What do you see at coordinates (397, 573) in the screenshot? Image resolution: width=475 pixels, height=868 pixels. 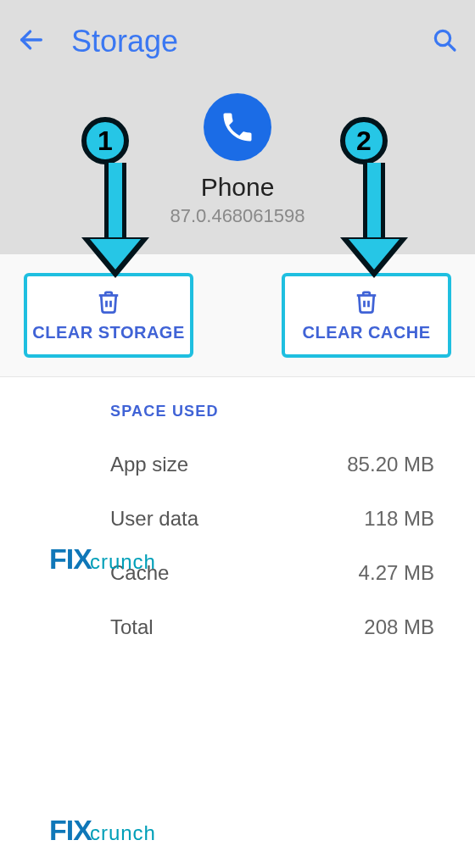 I see `stat-value: 4.27 MB` at bounding box center [397, 573].